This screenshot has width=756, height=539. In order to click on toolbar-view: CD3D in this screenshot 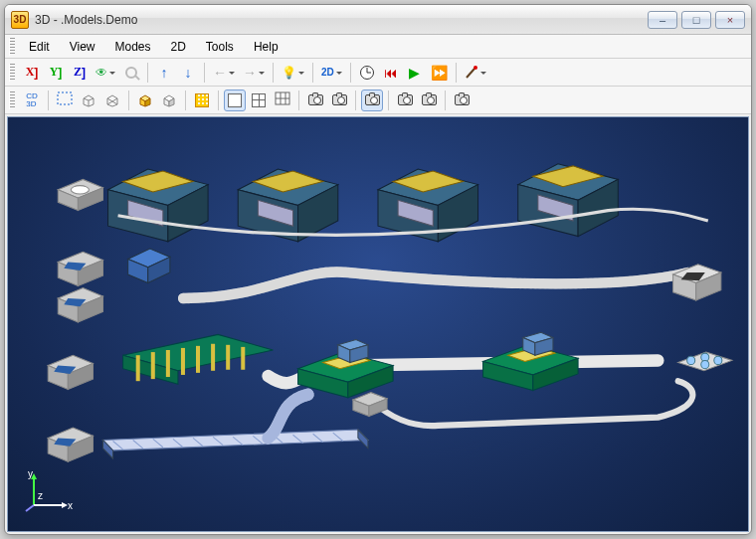, I will do `click(378, 100)`.